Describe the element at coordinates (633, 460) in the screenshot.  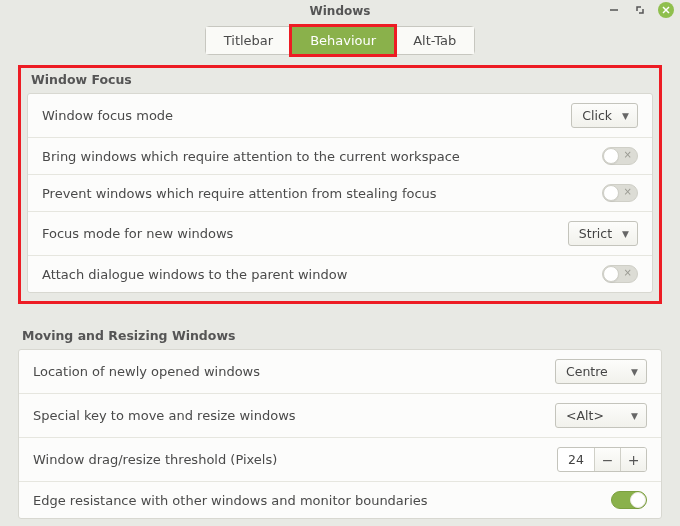
I see `spin-increment: +` at that location.